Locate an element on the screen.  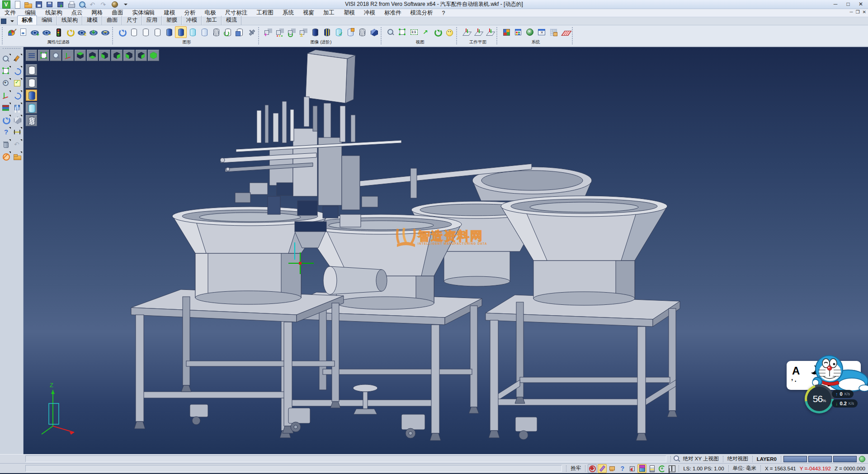
menu-item-12: 系统 is located at coordinates (288, 13).